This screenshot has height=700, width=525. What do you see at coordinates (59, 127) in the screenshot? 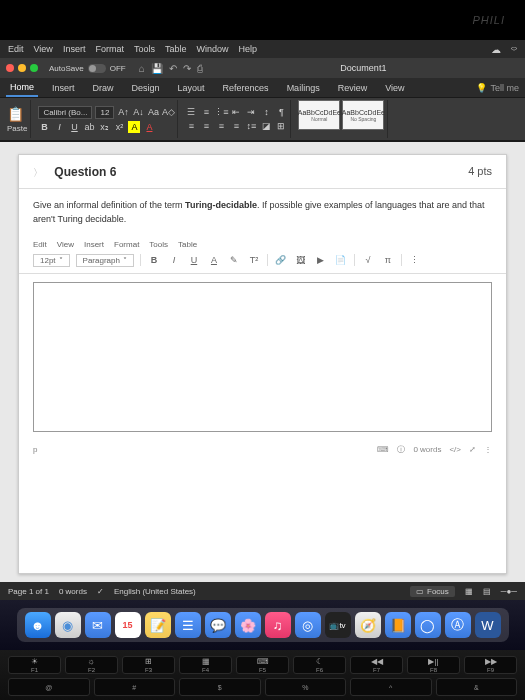
I see `italic-icon: I` at bounding box center [59, 127].